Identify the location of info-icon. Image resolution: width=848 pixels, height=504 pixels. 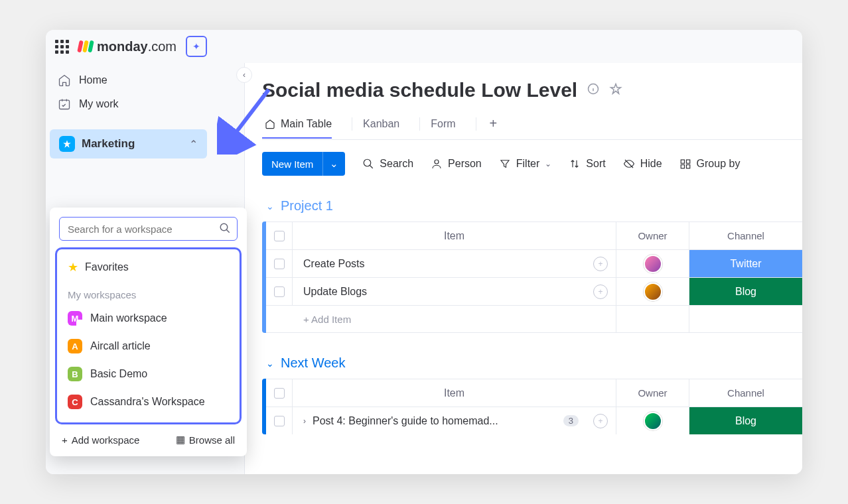
(593, 90).